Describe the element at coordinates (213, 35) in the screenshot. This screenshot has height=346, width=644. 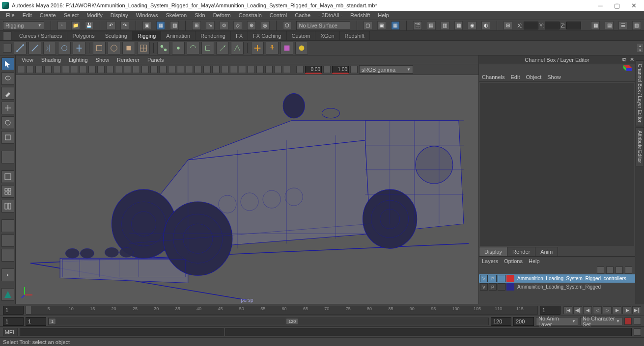
I see `shelf-tab-rendering: Rendering` at that location.